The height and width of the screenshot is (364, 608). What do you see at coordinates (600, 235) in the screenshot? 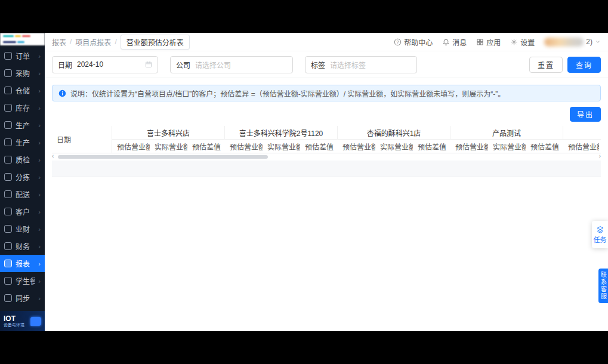
I see `task-fab: 任务` at bounding box center [600, 235].